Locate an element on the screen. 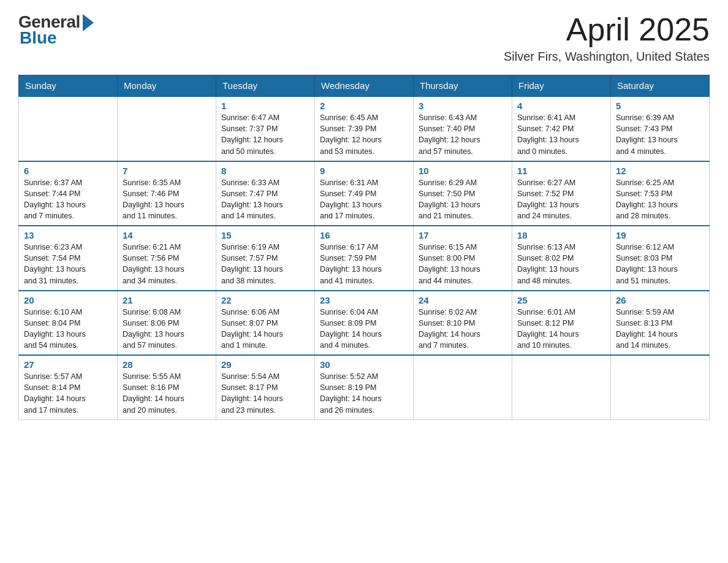  day-number: 23 is located at coordinates (364, 301).